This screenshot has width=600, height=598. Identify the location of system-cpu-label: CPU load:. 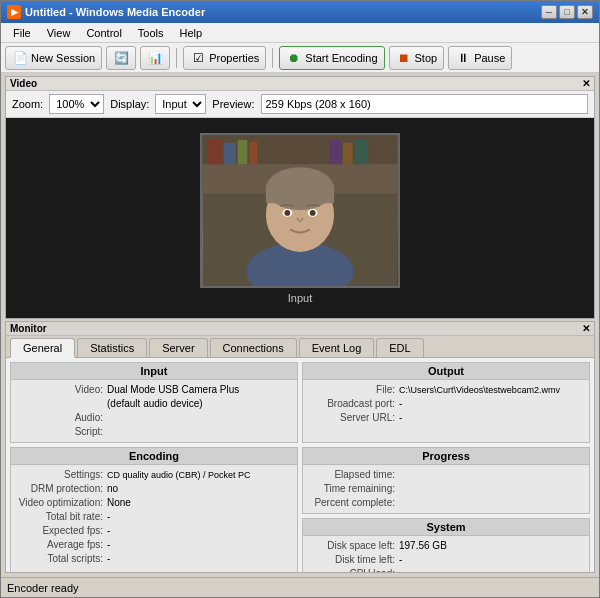
(354, 570).